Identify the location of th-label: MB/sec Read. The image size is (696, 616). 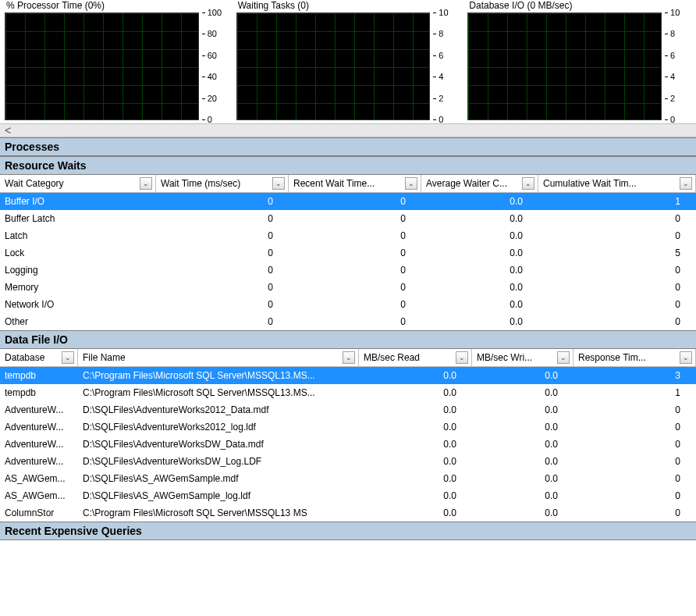
(392, 358).